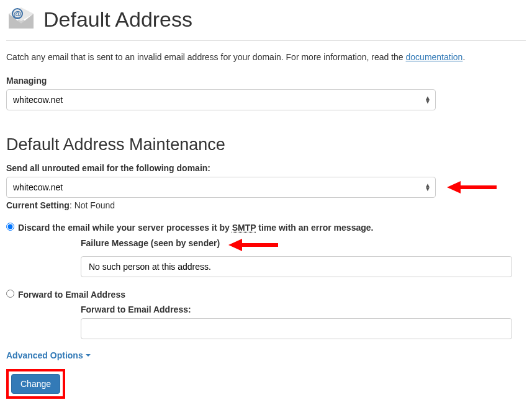  I want to click on managing-section: Managing whitecow.net ▲▼, so click(221, 93).